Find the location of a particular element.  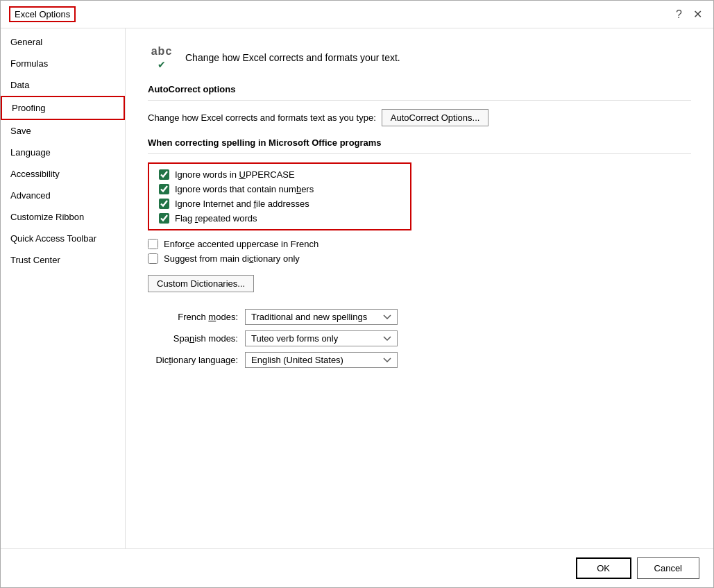

checkbox-row-ignore-uppercase: Ignore words in UPPERCASE is located at coordinates (280, 175).